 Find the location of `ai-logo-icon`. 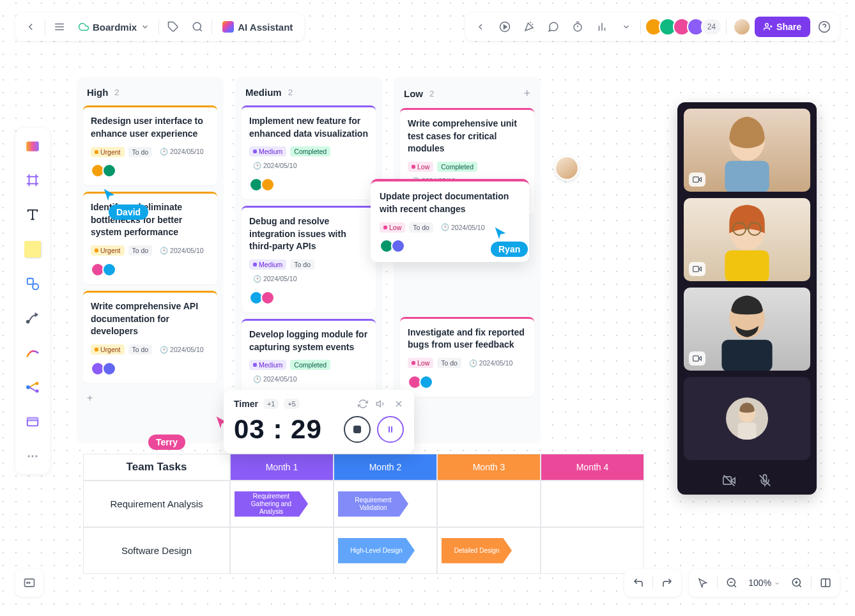

ai-logo-icon is located at coordinates (228, 27).